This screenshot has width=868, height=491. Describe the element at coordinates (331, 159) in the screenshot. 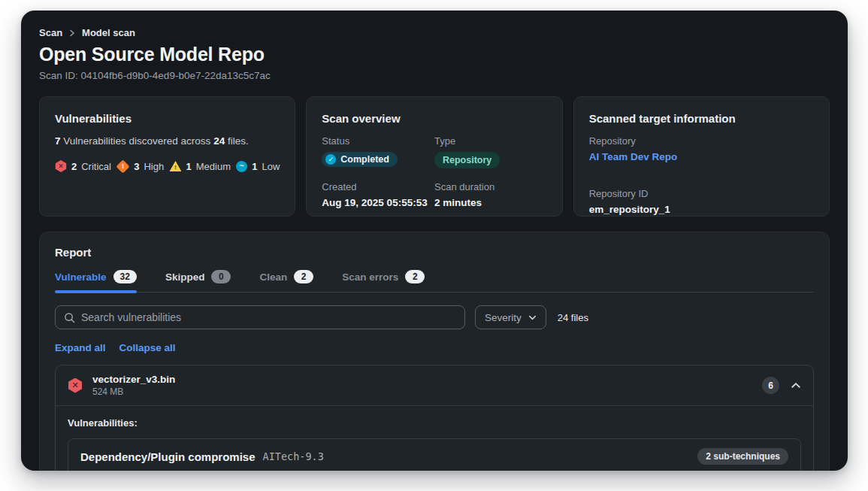

I see `check-circle-icon: ✓` at that location.